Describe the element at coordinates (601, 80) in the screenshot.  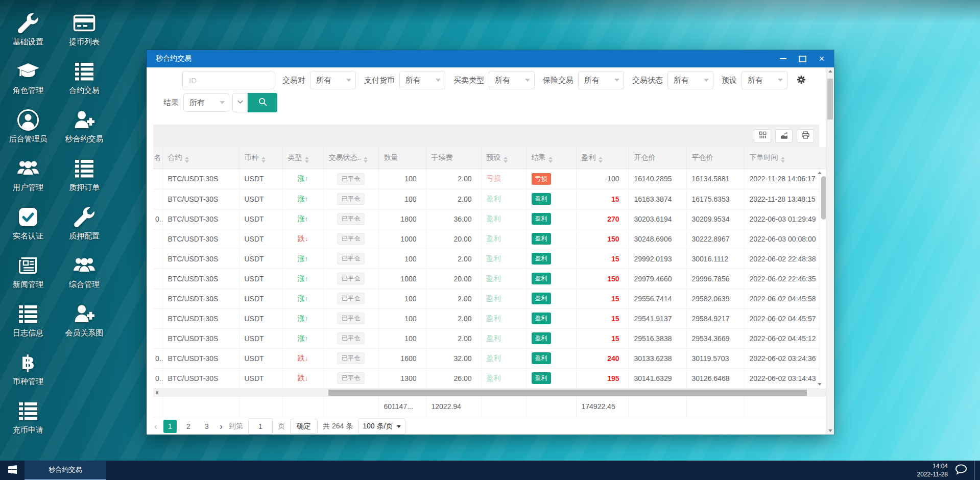
I see `filter-select-insurance: 所有` at that location.